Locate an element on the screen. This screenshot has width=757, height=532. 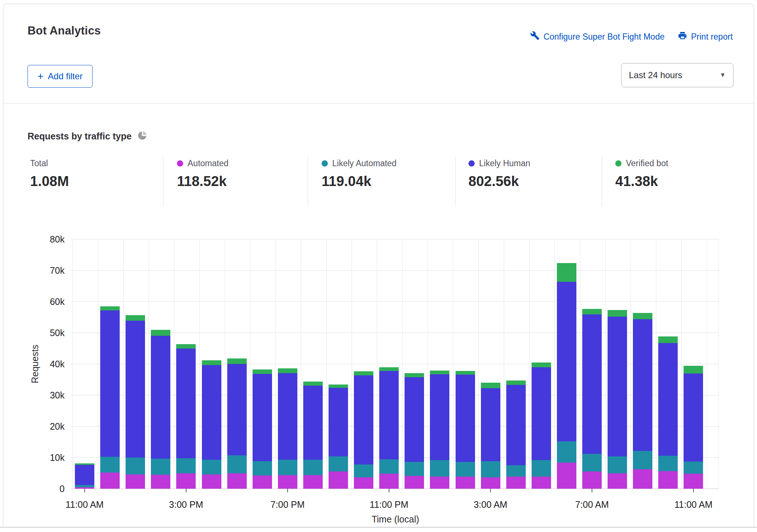
y-tick-label: 40k is located at coordinates (57, 364).